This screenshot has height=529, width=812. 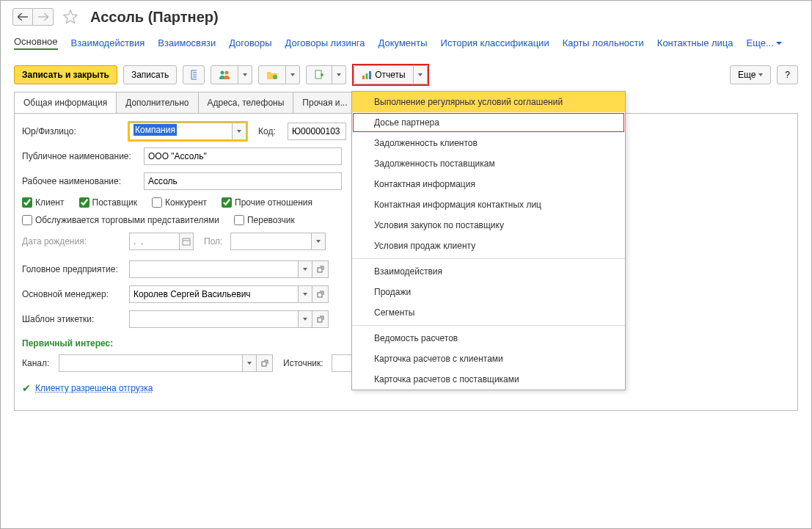 What do you see at coordinates (321, 269) in the screenshot?
I see `head-open-btn` at bounding box center [321, 269].